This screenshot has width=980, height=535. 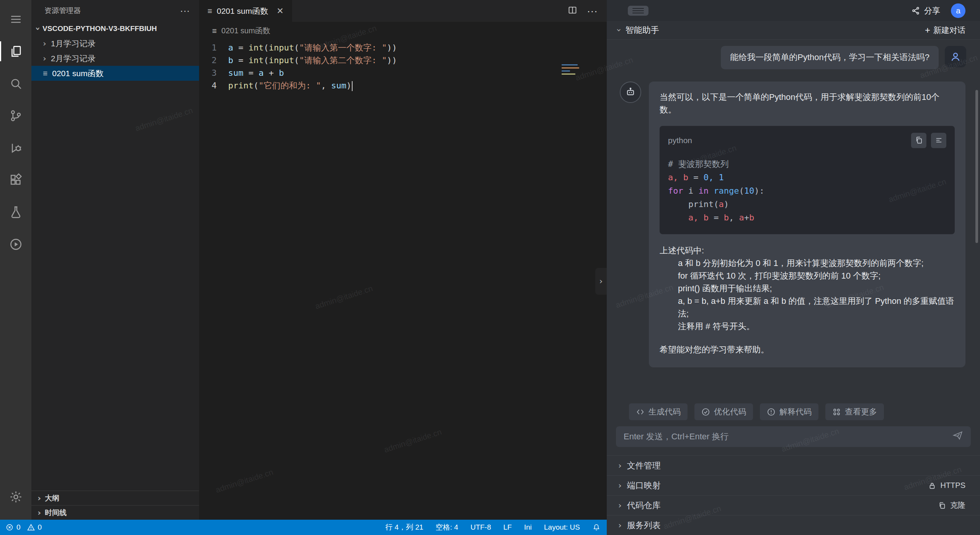 I want to click on encoding-setting: UTF-8, so click(x=481, y=527).